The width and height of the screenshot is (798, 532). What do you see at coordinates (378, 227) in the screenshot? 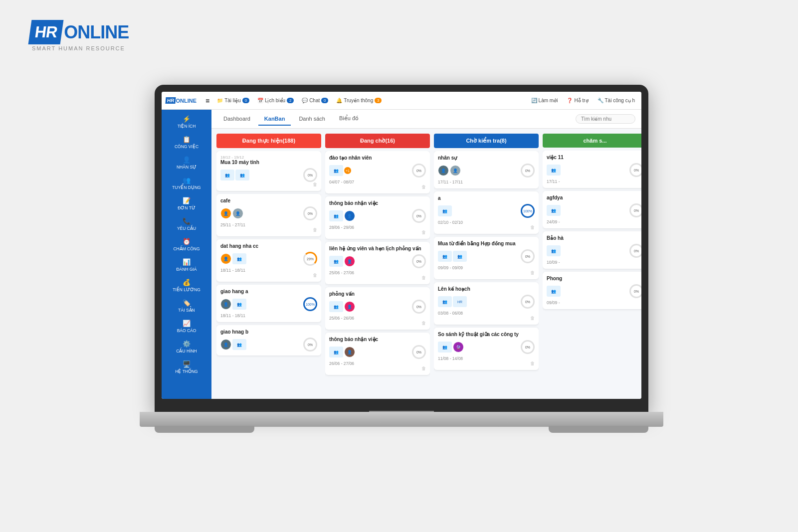
I see `card-date: 28/06 - 29/06` at bounding box center [378, 227].